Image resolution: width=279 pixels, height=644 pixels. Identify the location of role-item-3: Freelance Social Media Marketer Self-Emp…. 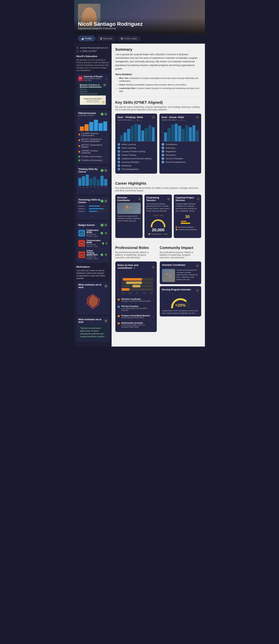
(136, 317).